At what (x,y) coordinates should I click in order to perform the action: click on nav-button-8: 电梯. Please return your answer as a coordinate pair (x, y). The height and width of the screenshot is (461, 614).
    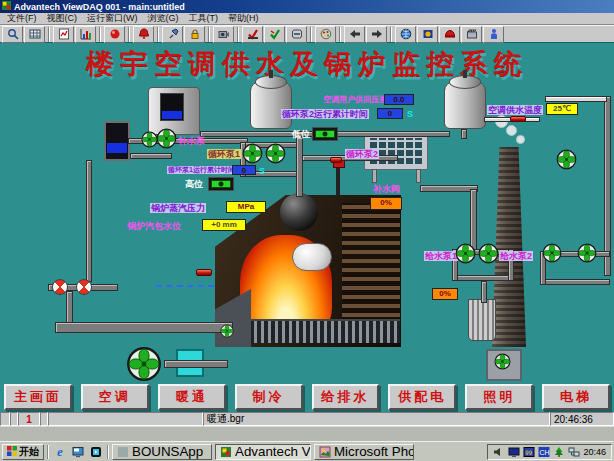
    Looking at the image, I should click on (576, 397).